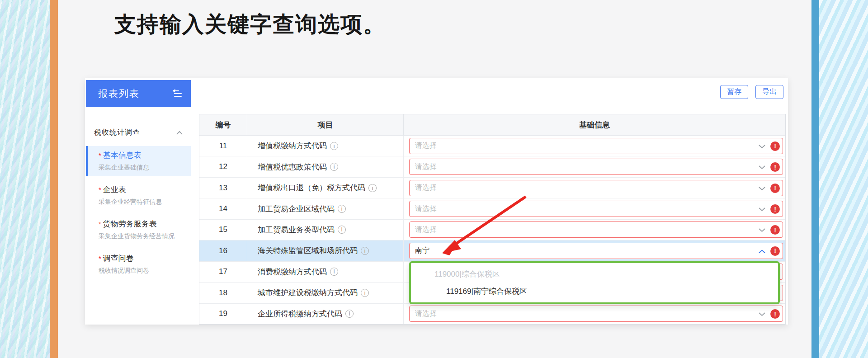  Describe the element at coordinates (223, 146) in the screenshot. I see `row-number-cell: 11` at that location.